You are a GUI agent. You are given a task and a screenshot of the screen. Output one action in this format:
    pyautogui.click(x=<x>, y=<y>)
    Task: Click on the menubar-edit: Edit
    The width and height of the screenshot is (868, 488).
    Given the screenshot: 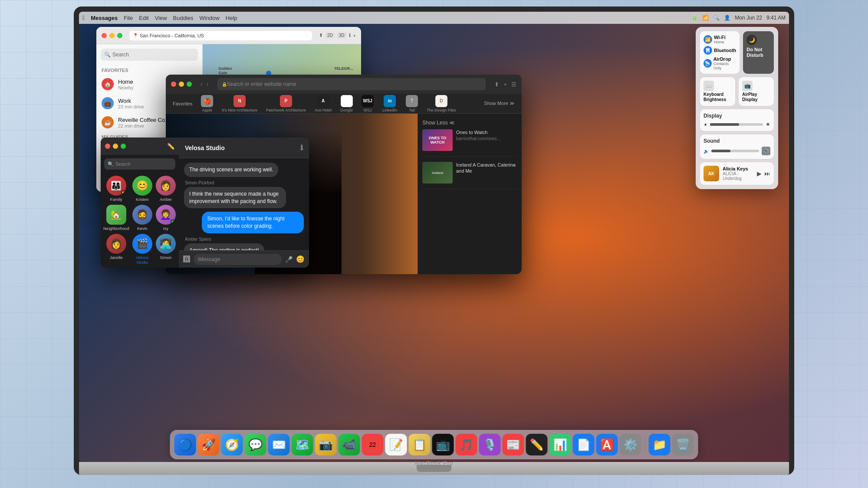 What is the action you would take?
    pyautogui.click(x=144, y=18)
    